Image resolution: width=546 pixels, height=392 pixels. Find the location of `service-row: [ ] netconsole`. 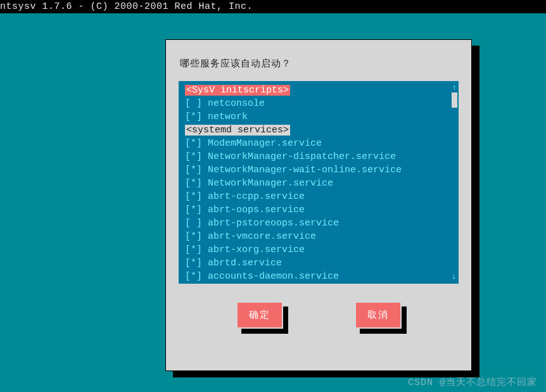

service-row: [ ] netconsole is located at coordinates (320, 104).